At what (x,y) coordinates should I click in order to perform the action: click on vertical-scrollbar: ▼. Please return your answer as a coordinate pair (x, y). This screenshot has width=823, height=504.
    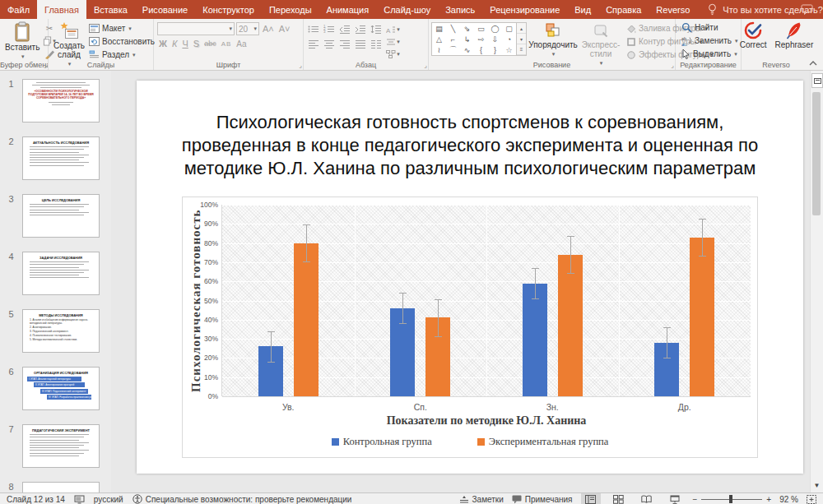
    Looking at the image, I should click on (816, 281).